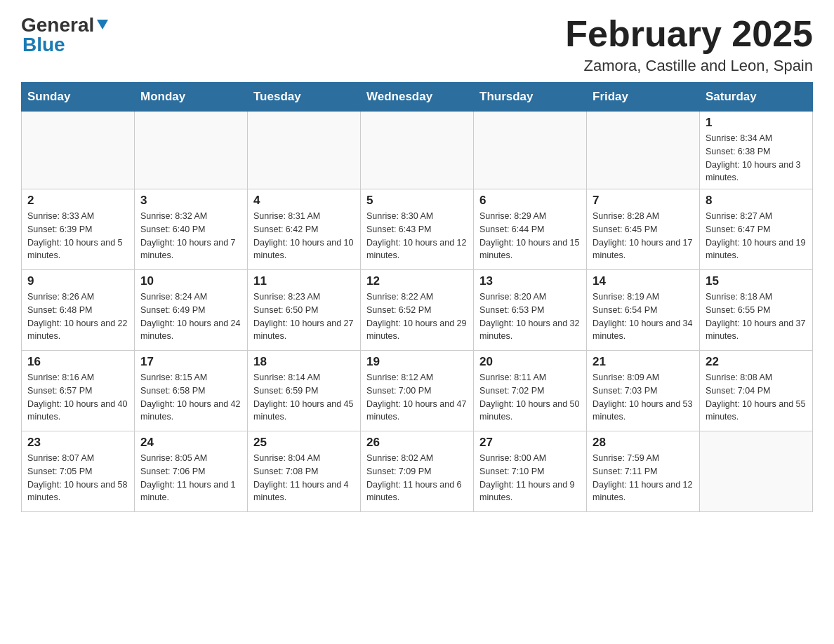  What do you see at coordinates (304, 236) in the screenshot?
I see `day-info: Sunrise: 8:31 AMSunset: 6:42 PMDaylight:…` at bounding box center [304, 236].